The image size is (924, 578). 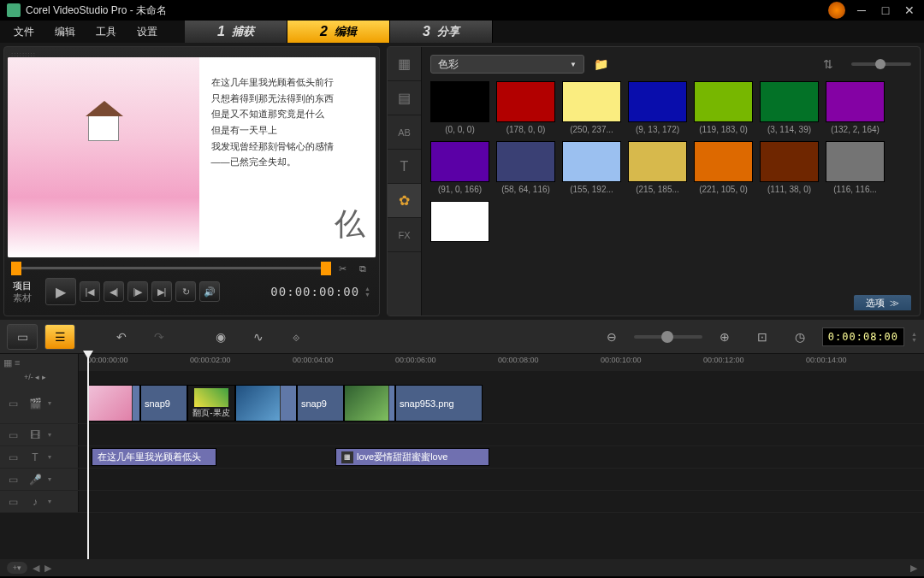 What do you see at coordinates (592, 168) in the screenshot?
I see `color-swatch: (155, 192...` at bounding box center [592, 168].